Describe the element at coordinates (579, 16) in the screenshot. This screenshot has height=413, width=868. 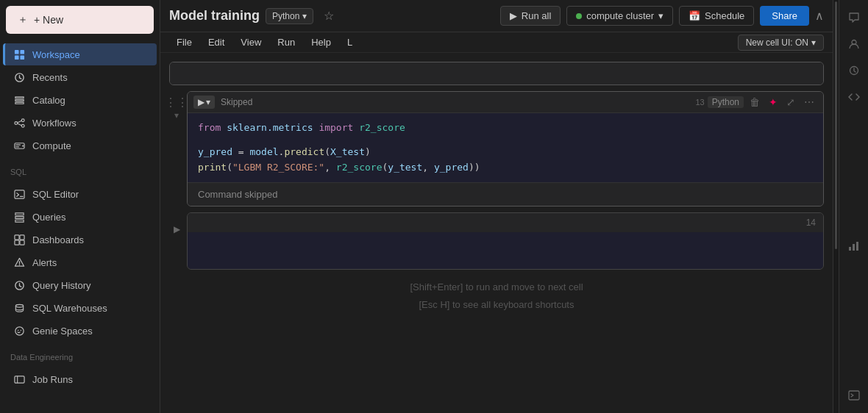
I see `cluster-status-dot` at that location.